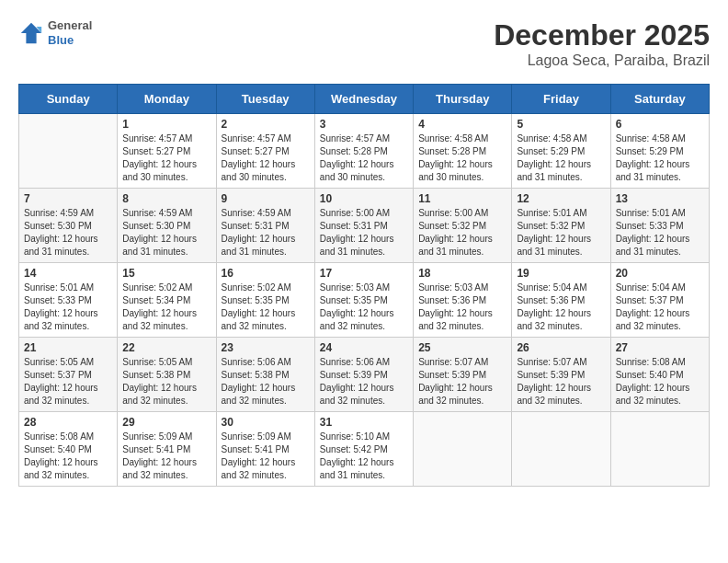  I want to click on day-number: 18, so click(462, 273).